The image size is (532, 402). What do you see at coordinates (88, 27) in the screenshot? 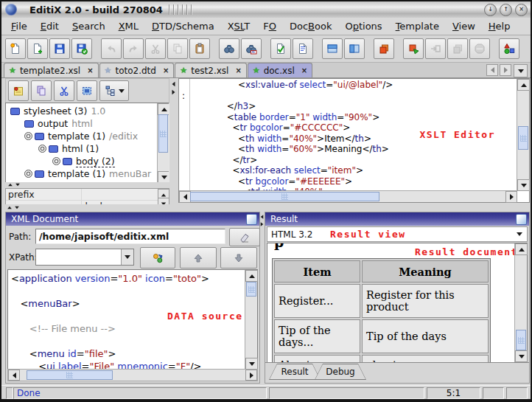
I see `menu-item-search: Search` at bounding box center [88, 27].